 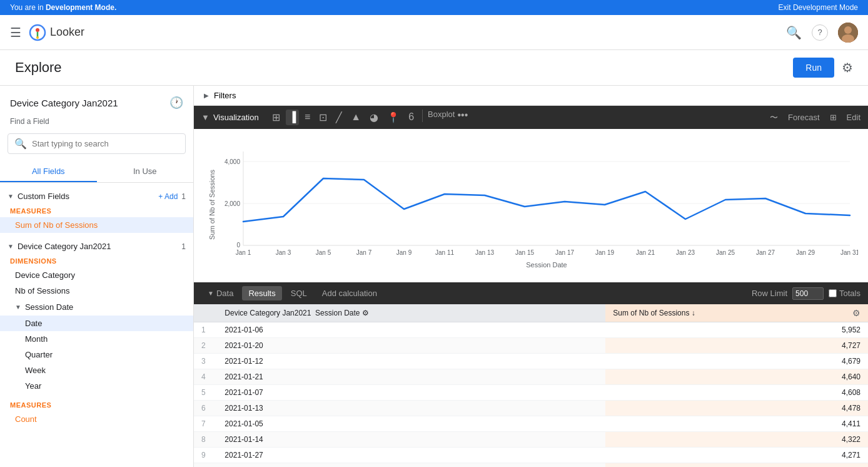 What do you see at coordinates (276, 118) in the screenshot?
I see `table-icon: ⊞` at bounding box center [276, 118].